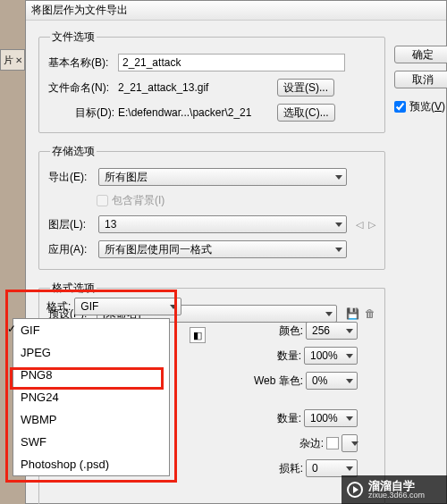  Describe the element at coordinates (91, 397) in the screenshot. I see `format-dropdown: GIF JPEG PNG8 PNG24 WBMP SWF Photoshop (…` at that location.